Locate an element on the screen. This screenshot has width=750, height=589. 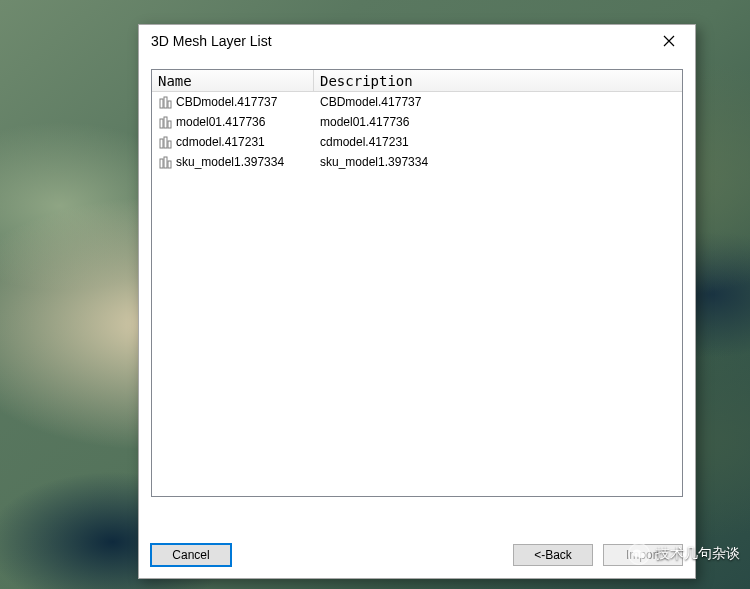
row-name-text: model01.417736 is located at coordinates (220, 122).